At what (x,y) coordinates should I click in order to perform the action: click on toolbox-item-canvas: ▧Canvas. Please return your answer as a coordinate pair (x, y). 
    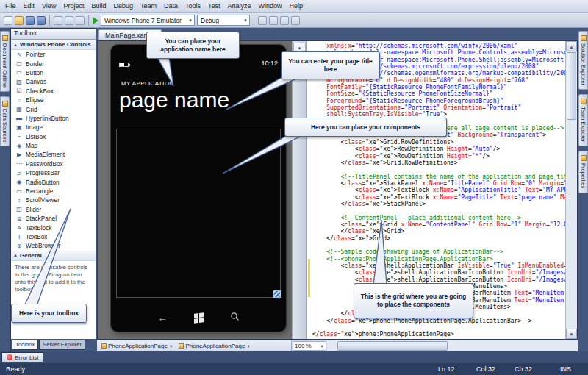
    Looking at the image, I should click on (53, 82).